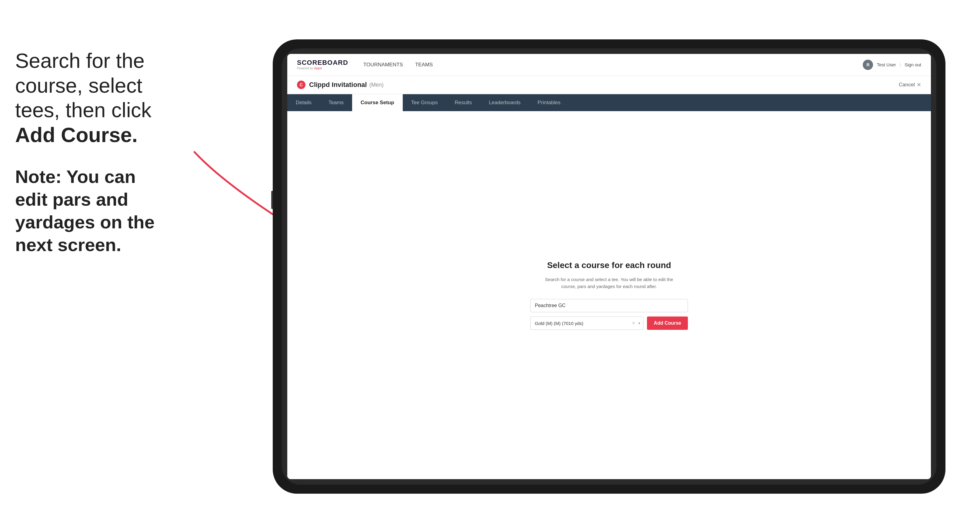 This screenshot has width=980, height=527. Describe the element at coordinates (94, 211) in the screenshot. I see `annotation-note: Note: You can edit pars and yardages on …` at that location.